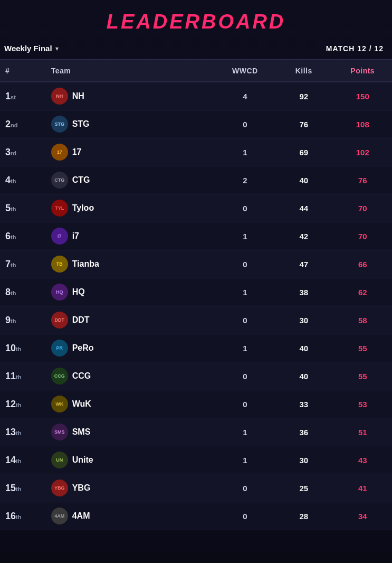 This screenshot has width=392, height=563. I want to click on wwcd-cell: 4, so click(245, 96).